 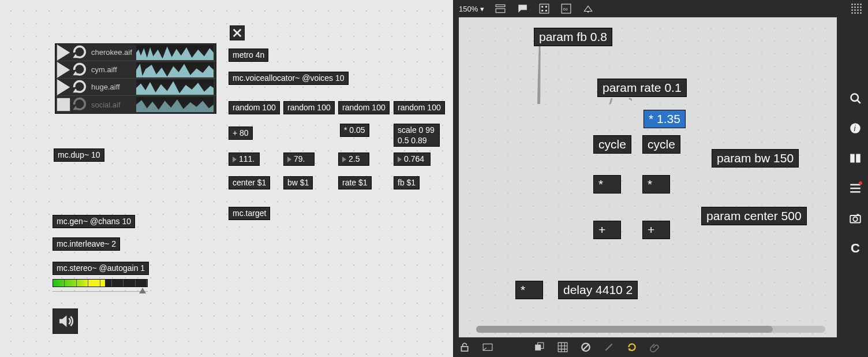 What do you see at coordinates (588, 9) in the screenshot?
I see `paint-icon` at bounding box center [588, 9].